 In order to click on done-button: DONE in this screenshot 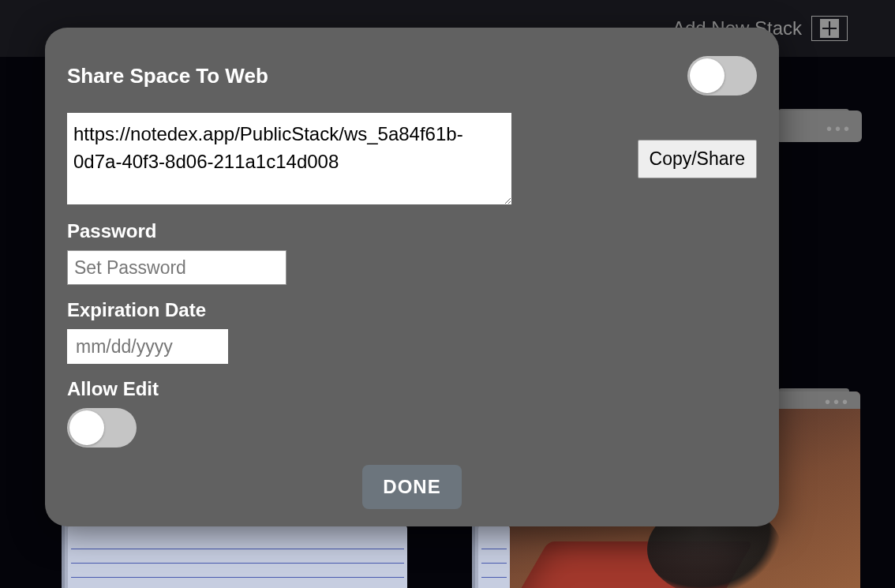, I will do `click(412, 487)`.